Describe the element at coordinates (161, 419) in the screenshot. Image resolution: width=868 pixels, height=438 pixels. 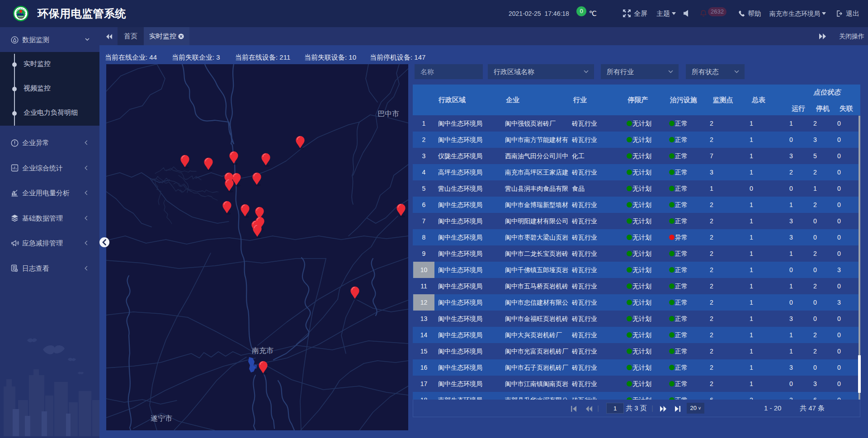
I see `svg-text: 遂宁市` at that location.